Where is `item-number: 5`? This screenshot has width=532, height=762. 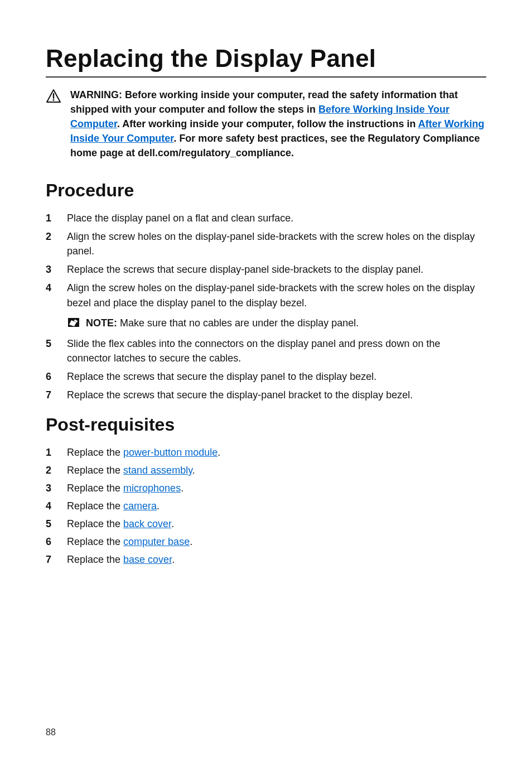 item-number: 5 is located at coordinates (51, 524).